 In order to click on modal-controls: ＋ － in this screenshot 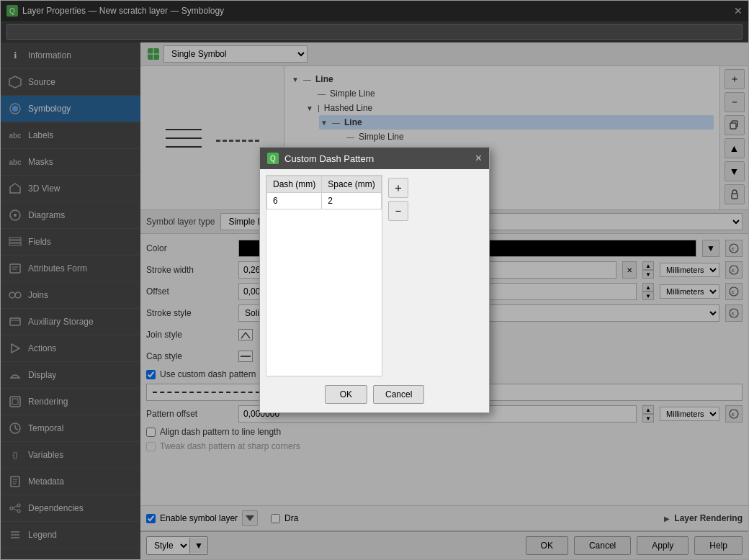, I will do `click(398, 279)`.